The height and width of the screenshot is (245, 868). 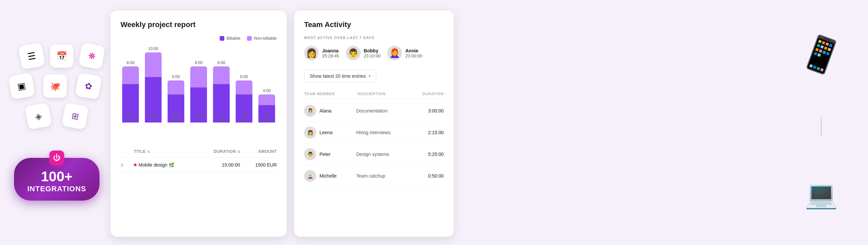 I want to click on integration-icon-3: ❋, so click(x=92, y=56).